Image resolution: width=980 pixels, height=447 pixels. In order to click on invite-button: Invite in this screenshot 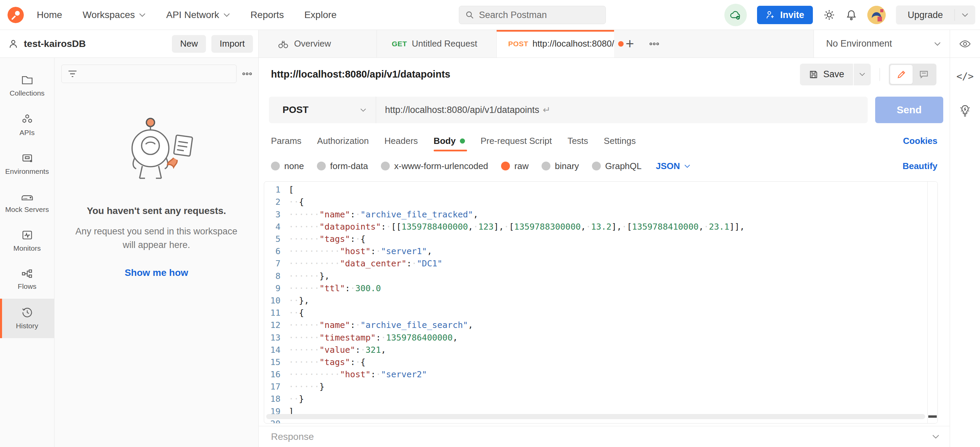, I will do `click(785, 15)`.